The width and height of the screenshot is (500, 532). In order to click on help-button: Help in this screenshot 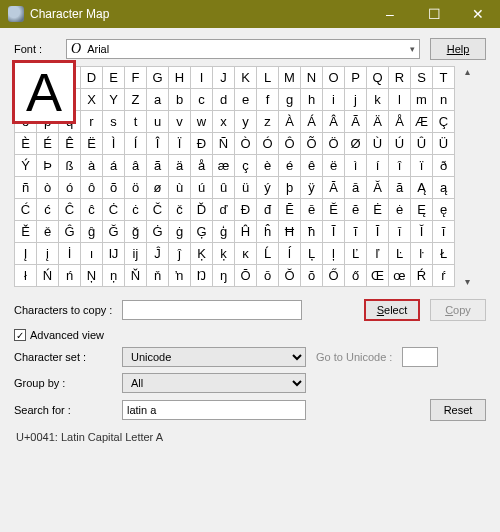, I will do `click(458, 49)`.